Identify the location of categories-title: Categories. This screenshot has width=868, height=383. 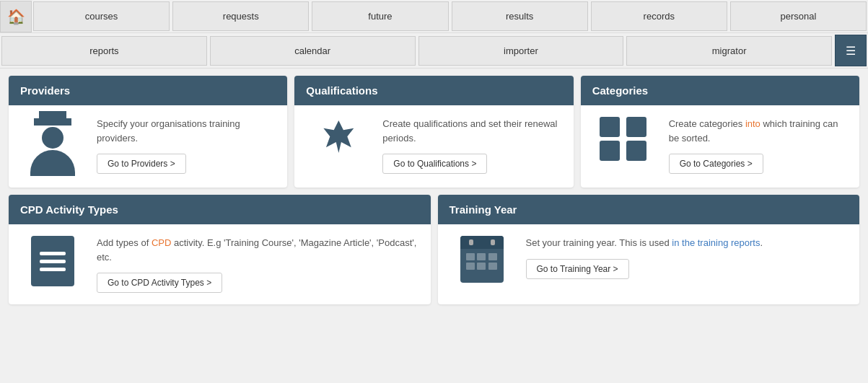
(621, 91).